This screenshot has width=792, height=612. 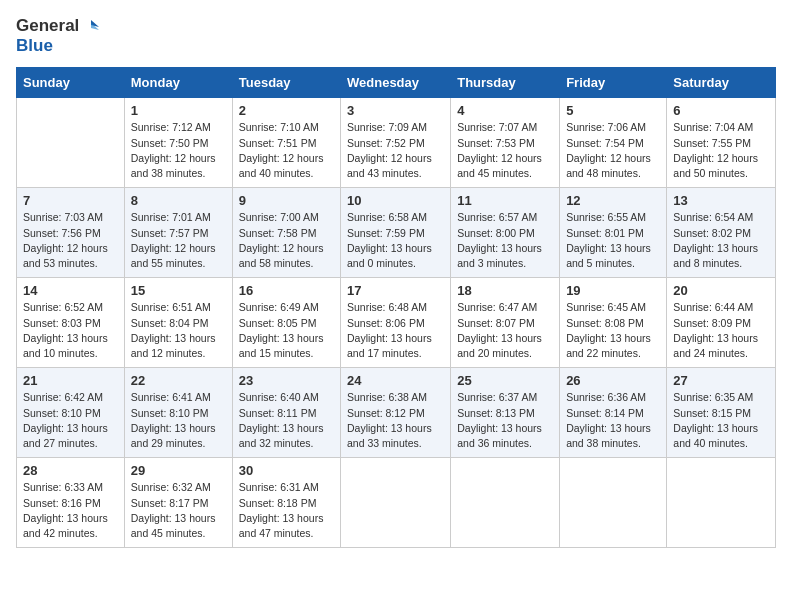 What do you see at coordinates (178, 240) in the screenshot?
I see `day-info: Sunrise: 7:01 AMSunset: 7:57 PMDaylight:…` at bounding box center [178, 240].